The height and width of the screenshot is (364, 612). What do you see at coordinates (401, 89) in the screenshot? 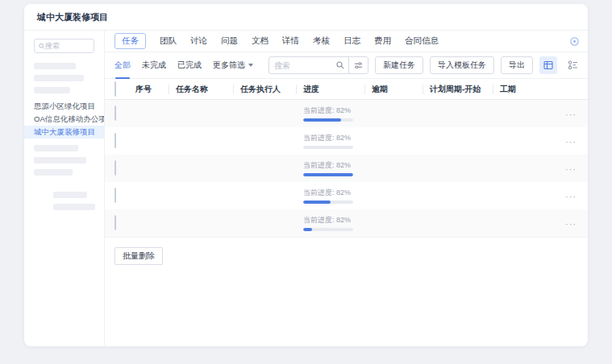
I see `column-header-overdue: 逾期` at bounding box center [401, 89].